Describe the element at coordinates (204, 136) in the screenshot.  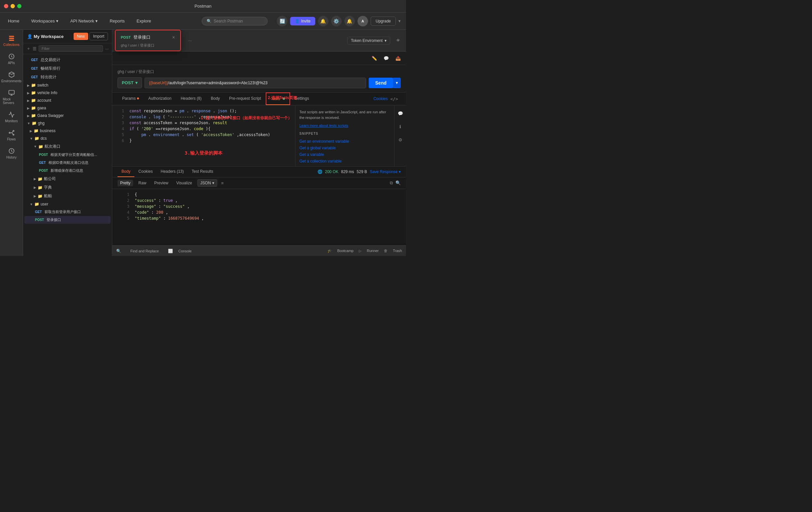
I see `code-editor: 1 const responseJson = pm . response . j…` at that location.